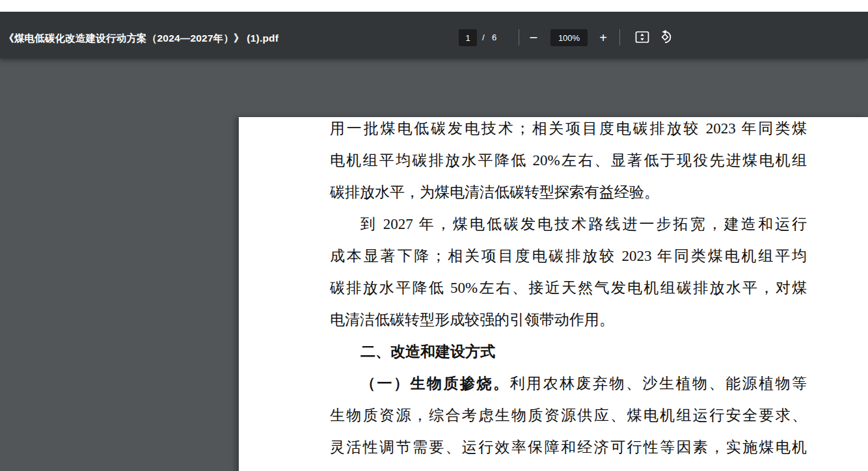 The image size is (868, 471). What do you see at coordinates (435, 384) in the screenshot?
I see `doc-bold-text: （一）生物质掺烧。` at bounding box center [435, 384].